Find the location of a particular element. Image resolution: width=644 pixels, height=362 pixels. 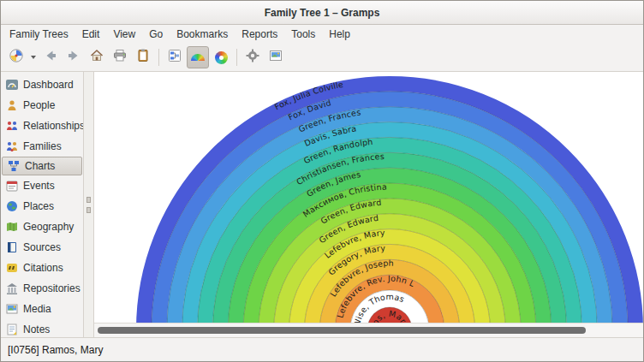

horizontal-scrollbar-thumb is located at coordinates (342, 330).